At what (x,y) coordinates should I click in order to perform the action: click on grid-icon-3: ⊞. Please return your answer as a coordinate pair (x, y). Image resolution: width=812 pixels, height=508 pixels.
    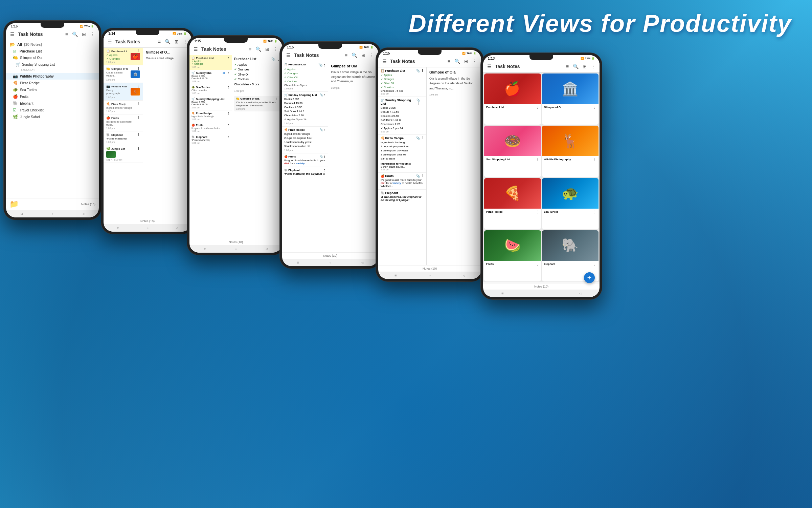
    Looking at the image, I should click on (267, 49).